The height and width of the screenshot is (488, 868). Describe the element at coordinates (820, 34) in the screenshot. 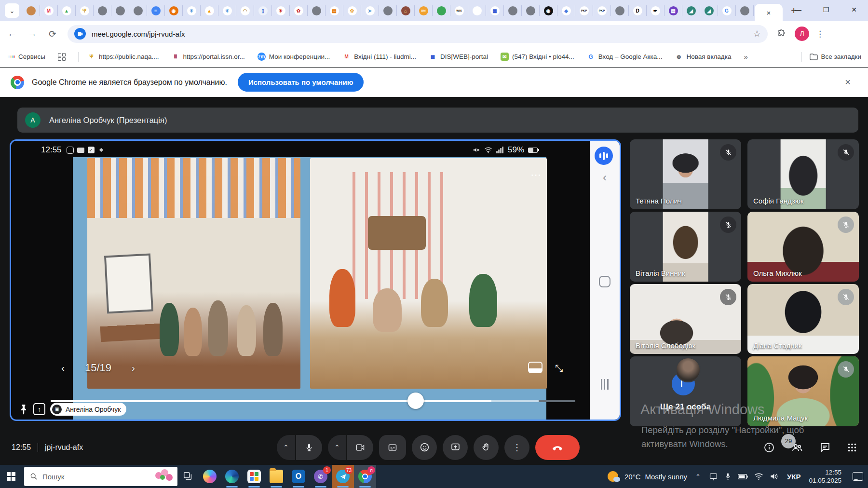

I see `browser-menu-icon: ⋮` at that location.